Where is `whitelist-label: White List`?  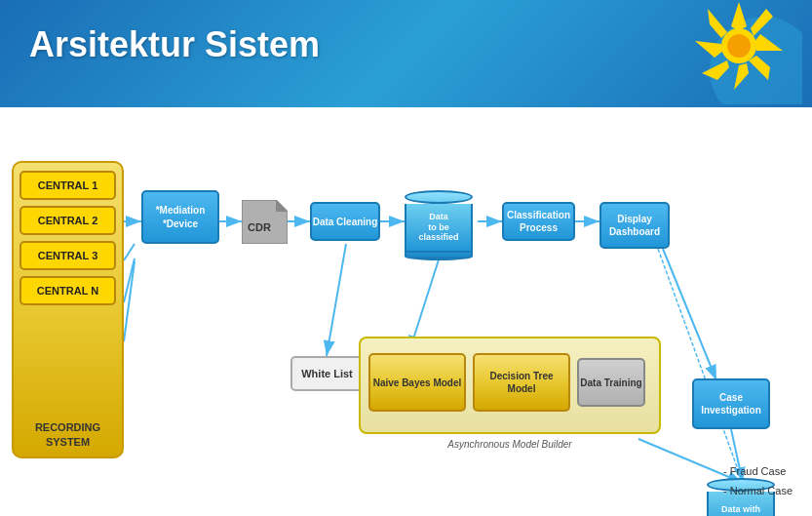 whitelist-label: White List is located at coordinates (328, 374).